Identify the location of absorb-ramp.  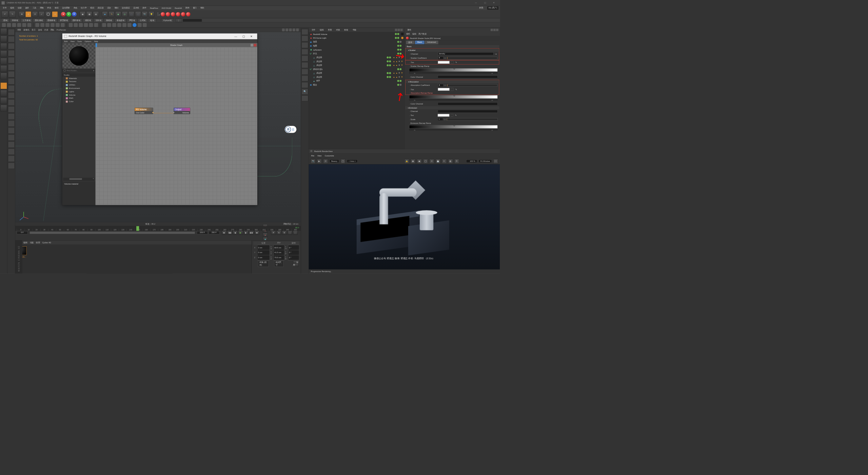
(454, 98).